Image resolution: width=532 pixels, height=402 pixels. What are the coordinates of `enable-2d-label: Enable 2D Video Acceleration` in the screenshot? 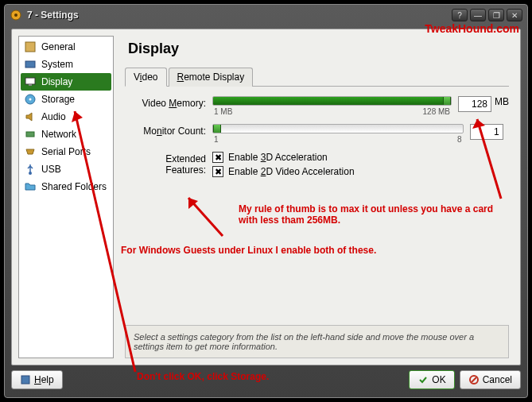 It's located at (291, 172).